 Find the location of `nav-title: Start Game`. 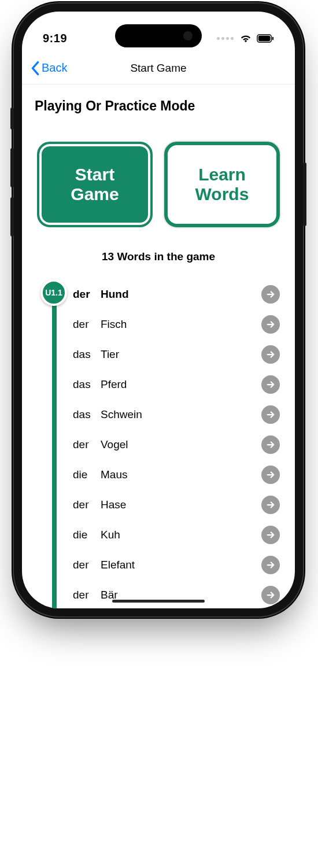

nav-title: Start Game is located at coordinates (158, 68).